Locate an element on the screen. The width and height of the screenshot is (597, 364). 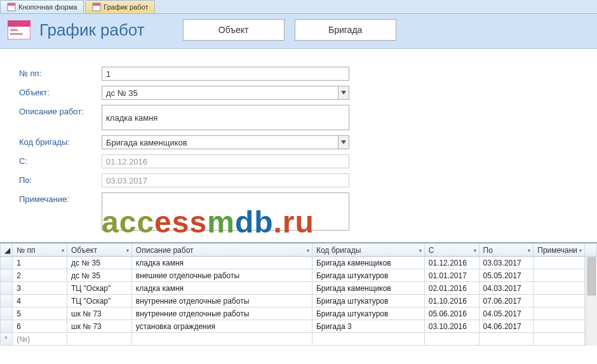
object-combo-dropdown is located at coordinates (344, 93).